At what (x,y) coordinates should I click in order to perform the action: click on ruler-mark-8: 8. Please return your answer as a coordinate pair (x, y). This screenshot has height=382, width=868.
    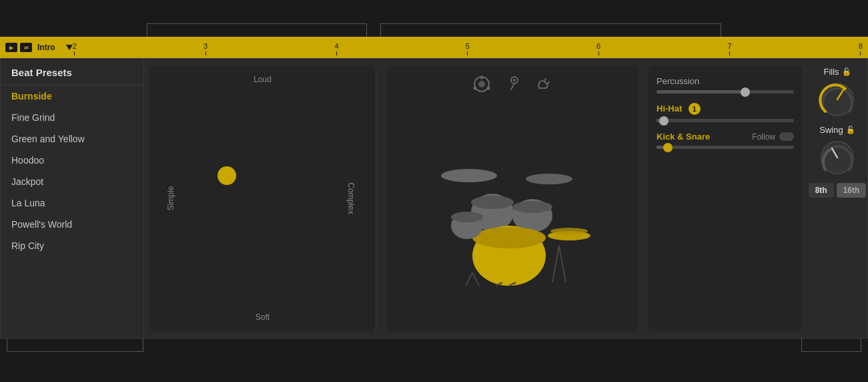
    Looking at the image, I should click on (861, 49).